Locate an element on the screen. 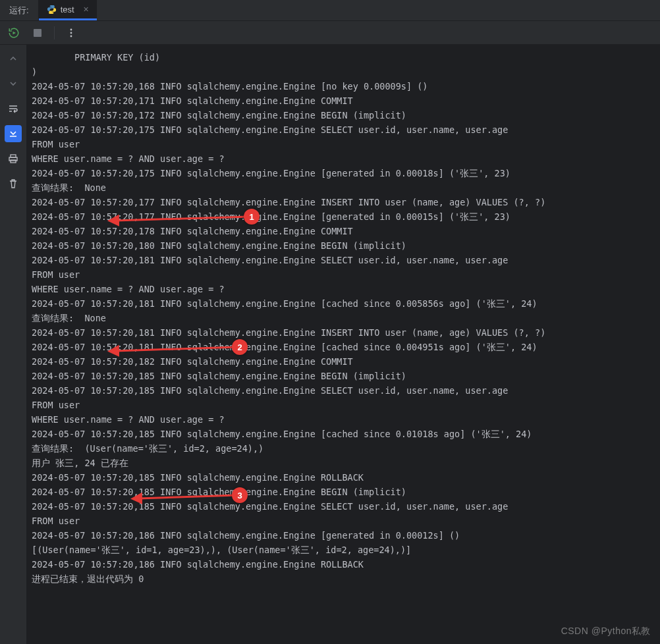 The image size is (660, 644). console-line: 2024-05-07 10:57:20,168 INFO sqlalchemy.… is located at coordinates (343, 86).